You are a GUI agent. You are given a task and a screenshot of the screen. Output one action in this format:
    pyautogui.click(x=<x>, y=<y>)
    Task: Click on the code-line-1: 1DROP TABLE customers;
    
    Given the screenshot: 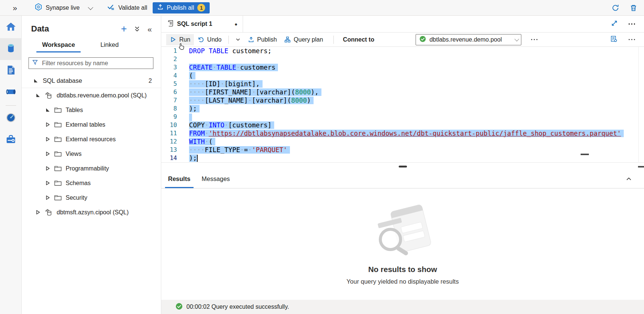 What is the action you would take?
    pyautogui.click(x=403, y=51)
    